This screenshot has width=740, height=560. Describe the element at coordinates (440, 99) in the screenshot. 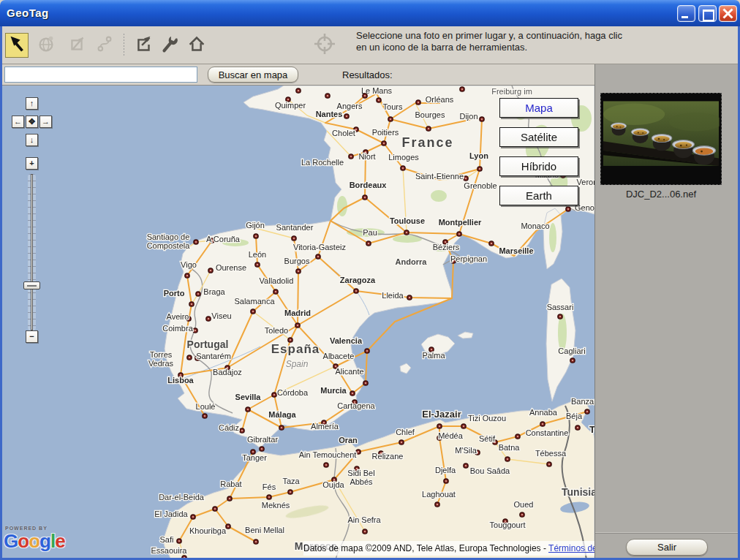

I see `map-city-label: Orléans` at that location.